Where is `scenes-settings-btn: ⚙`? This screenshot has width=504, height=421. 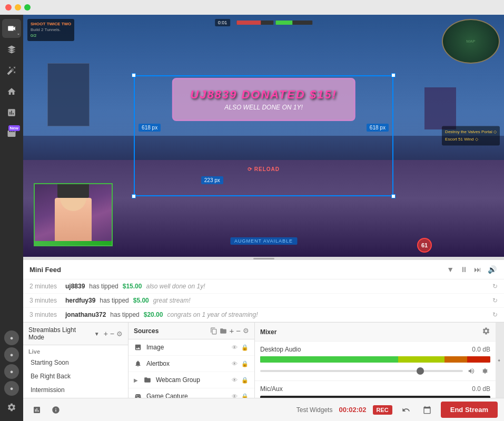 scenes-settings-btn: ⚙ is located at coordinates (120, 334).